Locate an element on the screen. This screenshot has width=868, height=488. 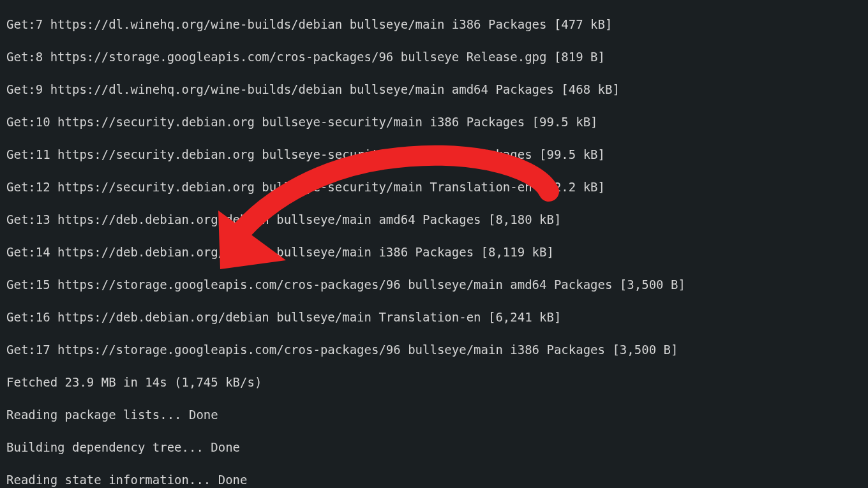
output-line: Get:14 https://deb.debian.org/debian bul… is located at coordinates (434, 253).